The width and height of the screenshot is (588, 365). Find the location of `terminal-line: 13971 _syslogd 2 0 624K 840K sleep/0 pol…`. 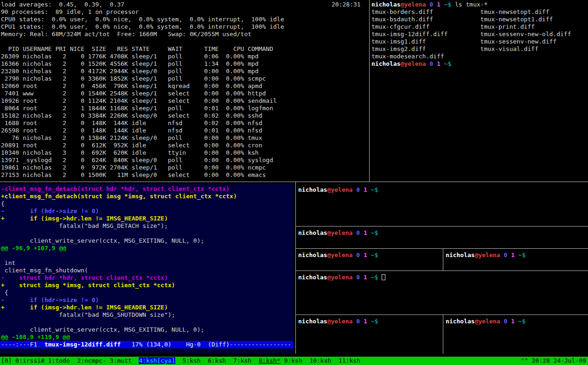

terminal-line: 13971 _syslogd 2 0 624K 840K sleep/0 pol… is located at coordinates (185, 160).